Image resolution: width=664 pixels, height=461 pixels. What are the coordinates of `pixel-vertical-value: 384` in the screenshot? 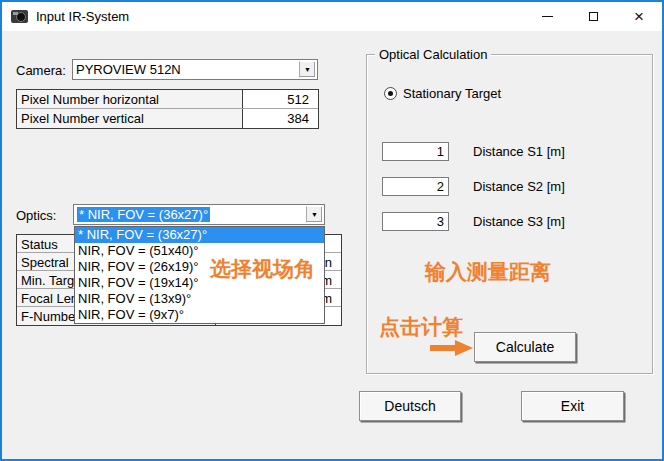 It's located at (280, 118).